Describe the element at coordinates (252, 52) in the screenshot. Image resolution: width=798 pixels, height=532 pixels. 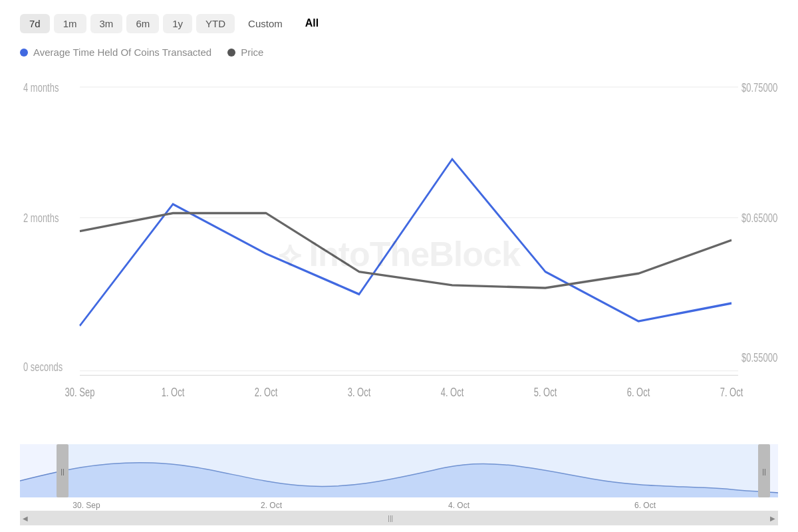
I see `legend-label-price: Price` at that location.